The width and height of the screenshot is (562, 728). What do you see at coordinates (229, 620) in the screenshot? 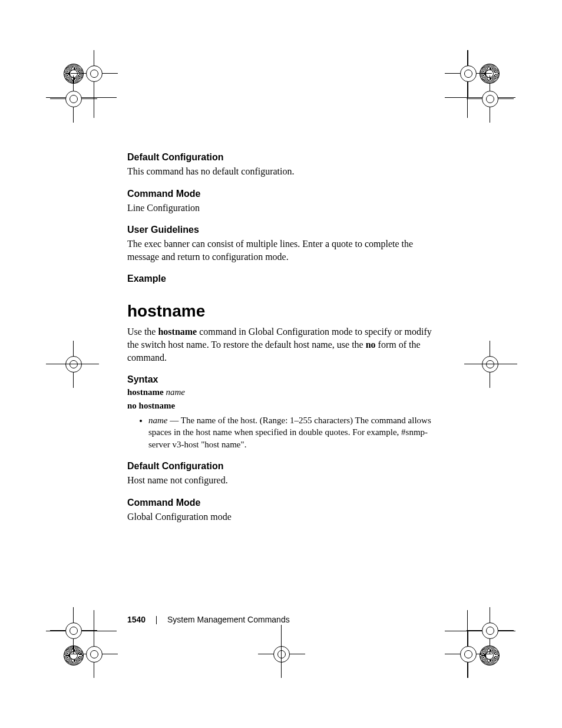
I see `chapter-title: System Management Commands` at bounding box center [229, 620].